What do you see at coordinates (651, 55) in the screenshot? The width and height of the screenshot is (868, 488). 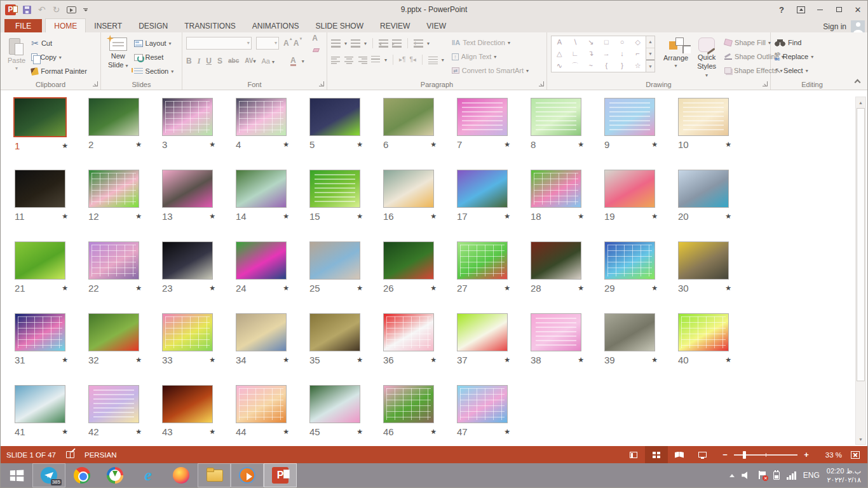 I see `shapes-scroll-down-icon: ▼` at bounding box center [651, 55].